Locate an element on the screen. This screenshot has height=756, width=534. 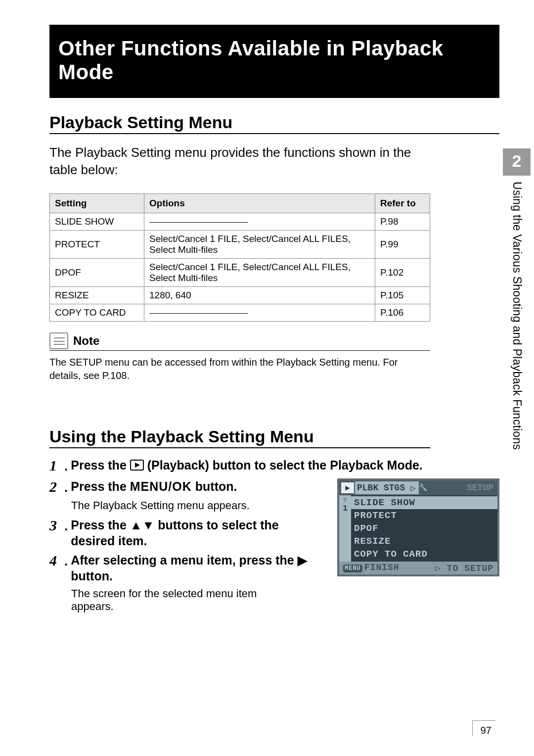
settings-table: Setting Options Refer to SLIDE SHOW P.98… is located at coordinates (240, 257).